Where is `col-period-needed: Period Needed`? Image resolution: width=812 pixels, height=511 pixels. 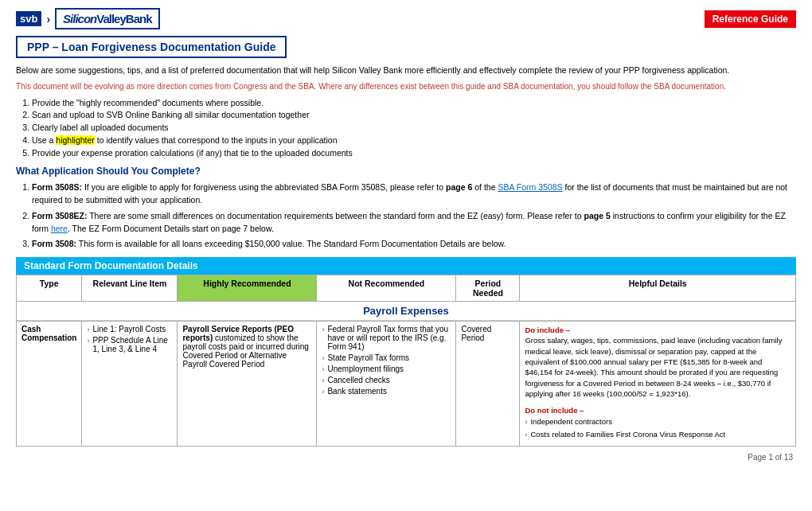 col-period-needed: Period Needed is located at coordinates (488, 288).